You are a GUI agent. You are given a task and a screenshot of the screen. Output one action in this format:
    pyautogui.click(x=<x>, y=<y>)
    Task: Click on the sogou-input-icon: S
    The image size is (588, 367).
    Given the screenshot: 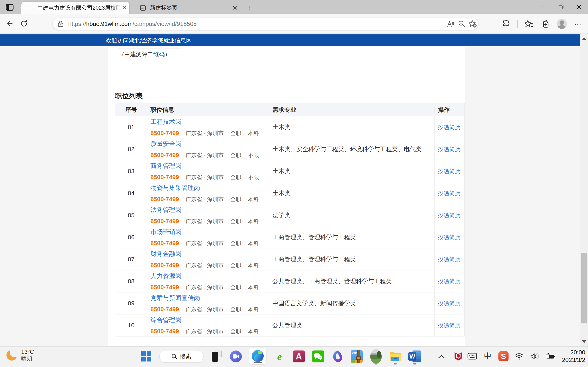 What is the action you would take?
    pyautogui.click(x=503, y=356)
    